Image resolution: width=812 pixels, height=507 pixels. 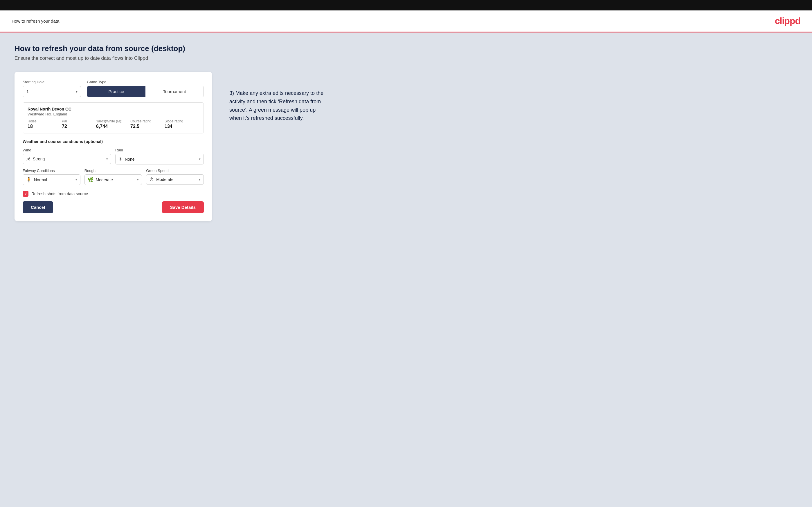 I want to click on game-type-label: Game Type, so click(x=145, y=82).